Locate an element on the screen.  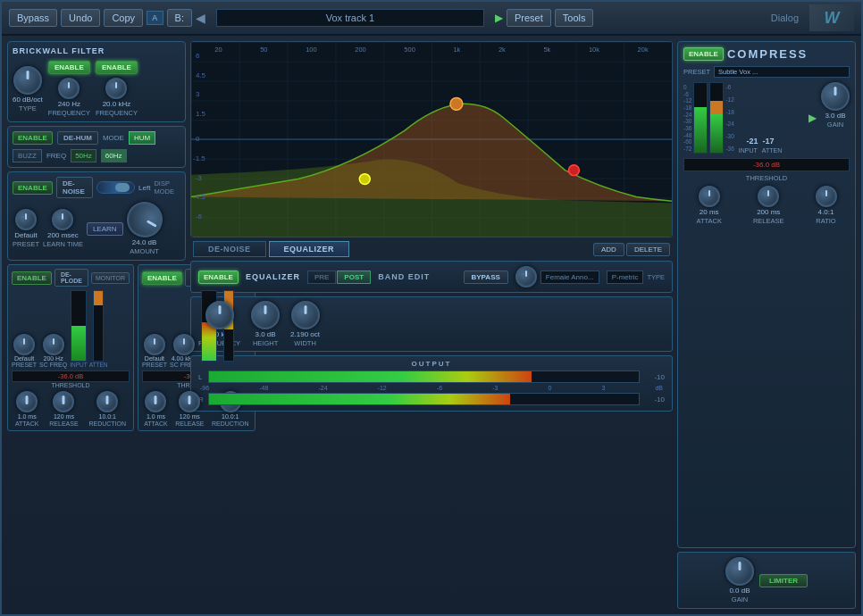
dehum-buzz-btn: BUZZ is located at coordinates (27, 155).